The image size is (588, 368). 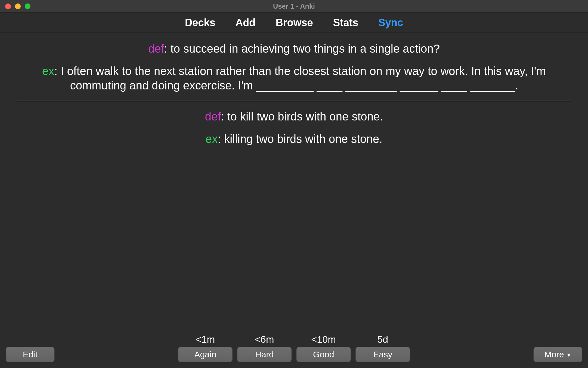 I want to click on back-def-text: : to kill two birds with one stone., so click(x=302, y=116).